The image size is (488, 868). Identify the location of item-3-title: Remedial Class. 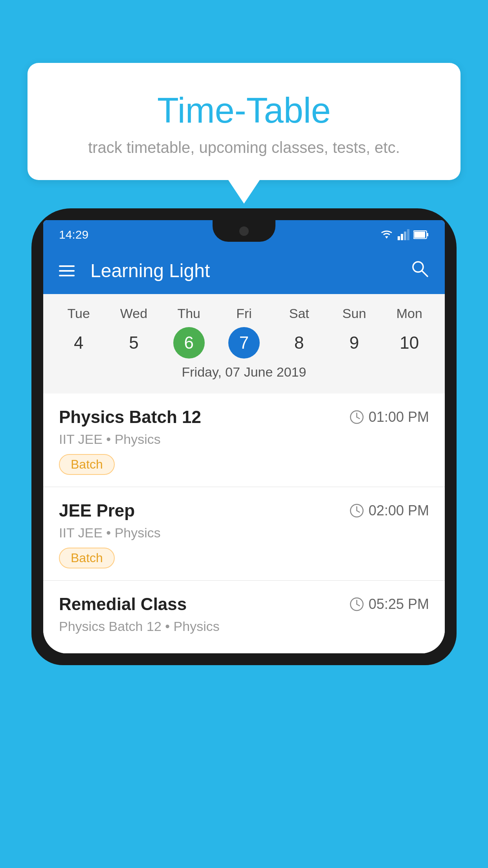
(123, 604).